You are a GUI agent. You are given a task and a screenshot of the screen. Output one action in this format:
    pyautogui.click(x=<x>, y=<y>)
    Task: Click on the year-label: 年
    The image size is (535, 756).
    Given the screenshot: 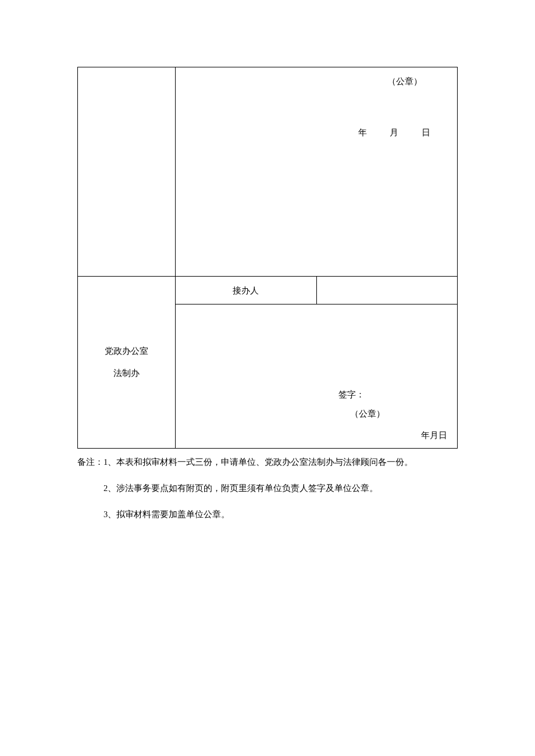 What is the action you would take?
    pyautogui.click(x=363, y=132)
    